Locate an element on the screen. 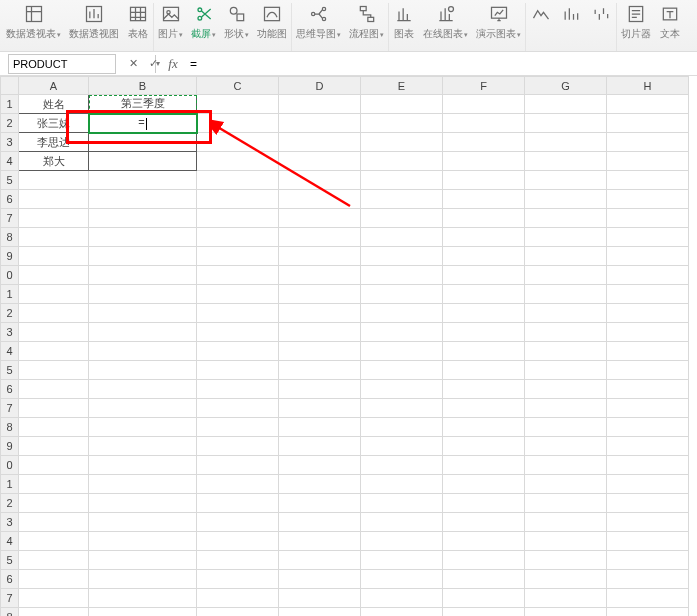 This screenshot has width=697, height=616. sparkbar-button: – is located at coordinates (571, 20).